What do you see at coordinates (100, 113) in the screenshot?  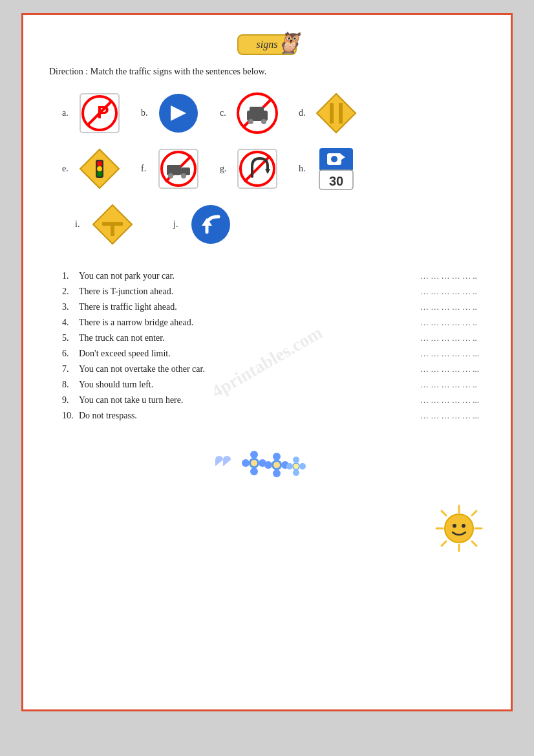 I see `sign-a-box: P` at bounding box center [100, 113].